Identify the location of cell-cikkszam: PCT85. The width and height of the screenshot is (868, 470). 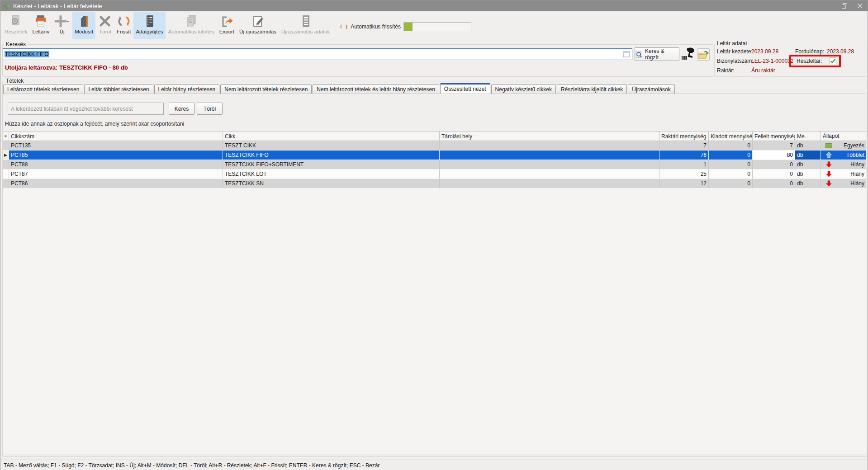
(116, 155).